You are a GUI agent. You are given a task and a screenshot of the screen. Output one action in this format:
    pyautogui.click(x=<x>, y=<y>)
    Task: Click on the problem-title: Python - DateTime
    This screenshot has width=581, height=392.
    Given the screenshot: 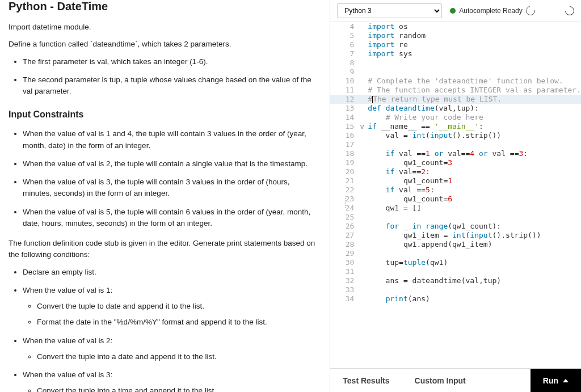 What is the action you would take?
    pyautogui.click(x=163, y=7)
    